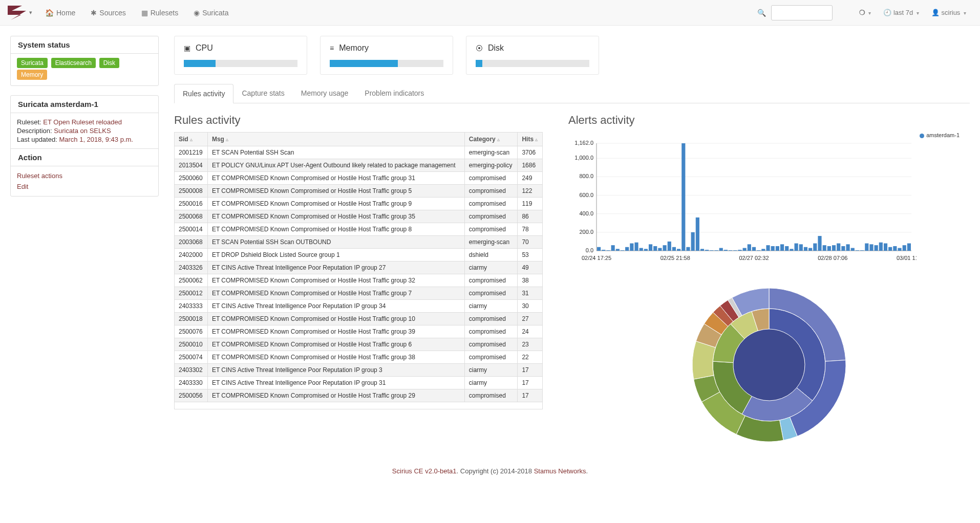 Image resolution: width=980 pixels, height=523 pixels. I want to click on nav-sources: ✱ Sources, so click(108, 13).